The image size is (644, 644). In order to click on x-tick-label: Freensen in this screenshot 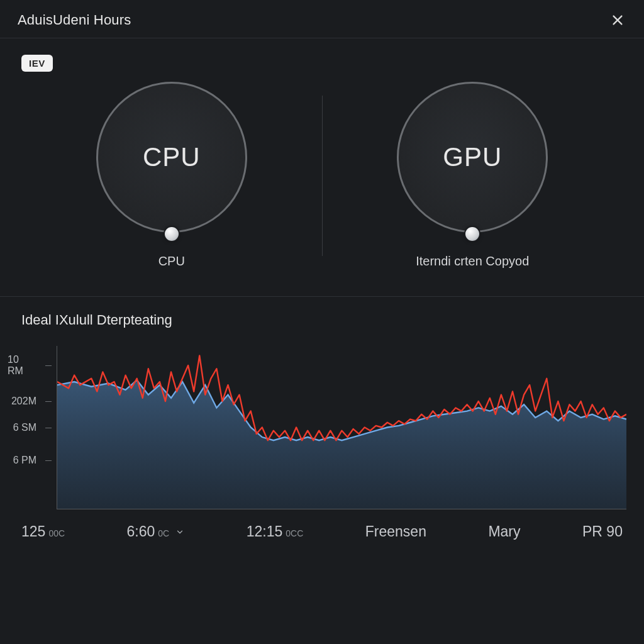, I will do `click(396, 532)`.